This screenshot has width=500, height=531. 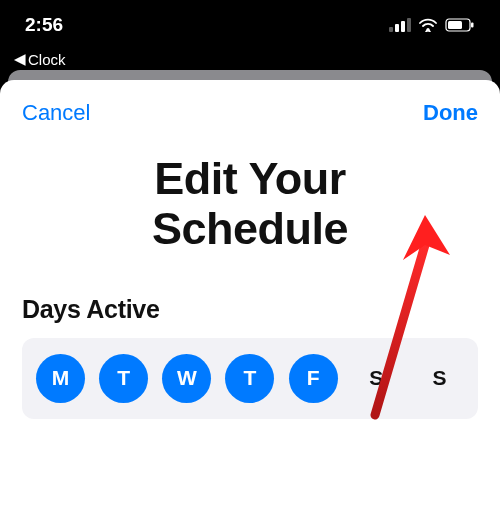 What do you see at coordinates (250, 204) in the screenshot?
I see `page-title: Edit Your Schedule` at bounding box center [250, 204].